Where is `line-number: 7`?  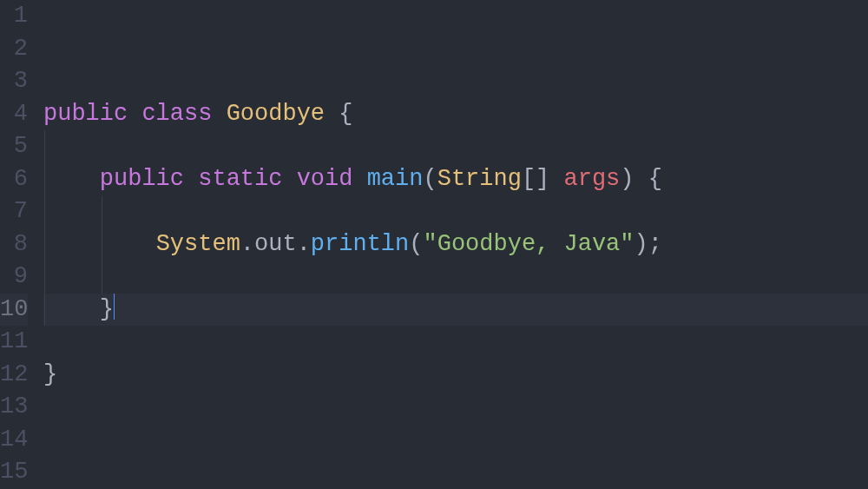 line-number: 7 is located at coordinates (14, 212).